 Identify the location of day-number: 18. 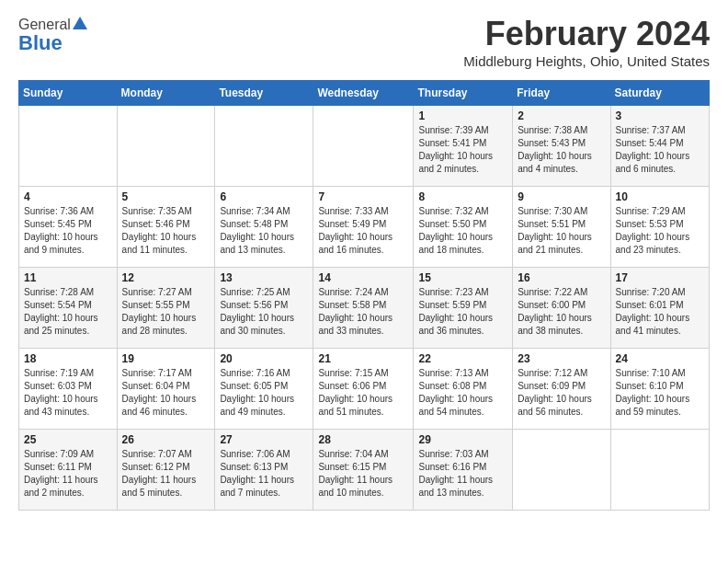
(68, 359).